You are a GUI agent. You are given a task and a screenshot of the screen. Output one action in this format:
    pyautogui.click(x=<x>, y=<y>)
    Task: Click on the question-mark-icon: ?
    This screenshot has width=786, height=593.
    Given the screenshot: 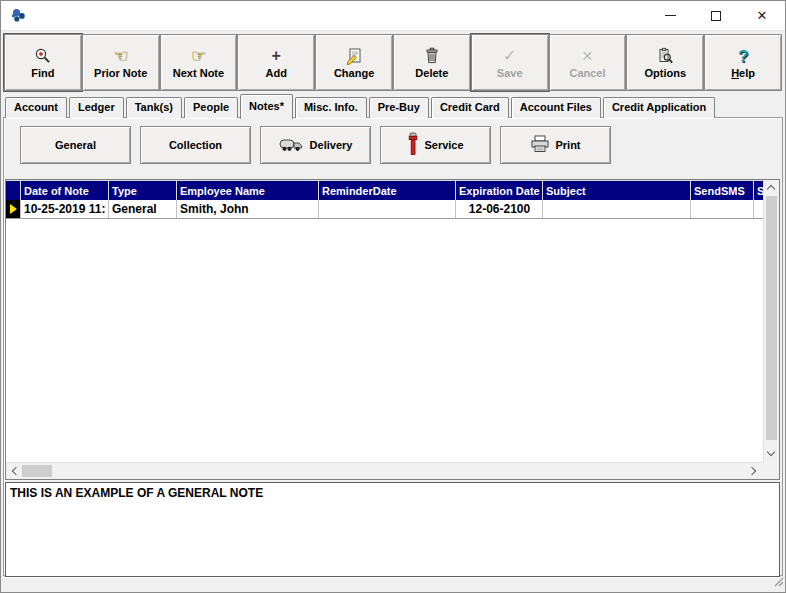 What is the action you would take?
    pyautogui.click(x=743, y=56)
    